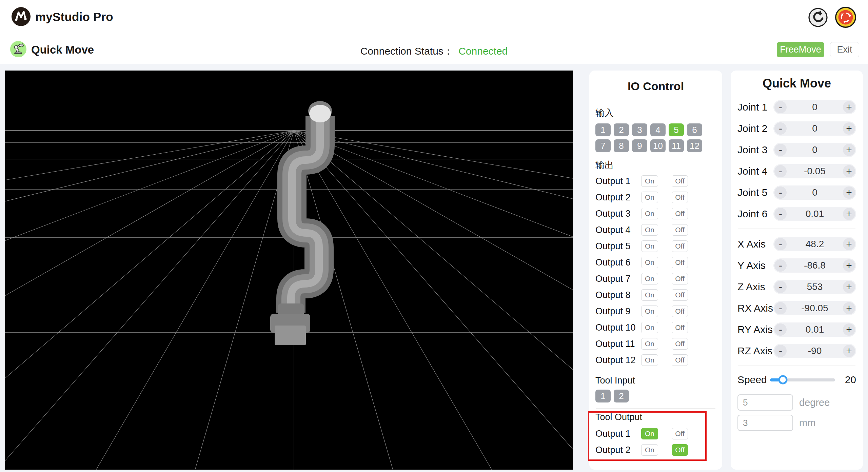 Image resolution: width=868 pixels, height=472 pixels. Describe the element at coordinates (618, 328) in the screenshot. I see `output-10-label: Output 10` at that location.